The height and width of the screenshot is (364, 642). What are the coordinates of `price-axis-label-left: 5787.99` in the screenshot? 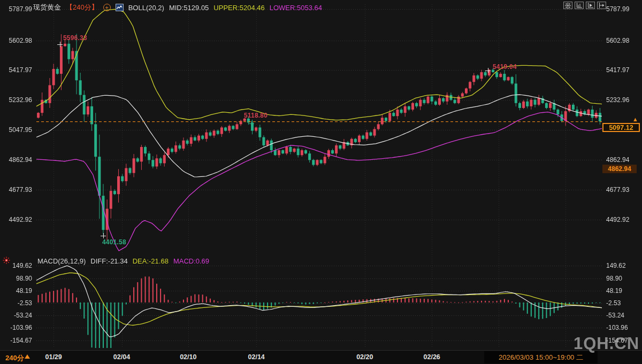 It's located at (16, 9).